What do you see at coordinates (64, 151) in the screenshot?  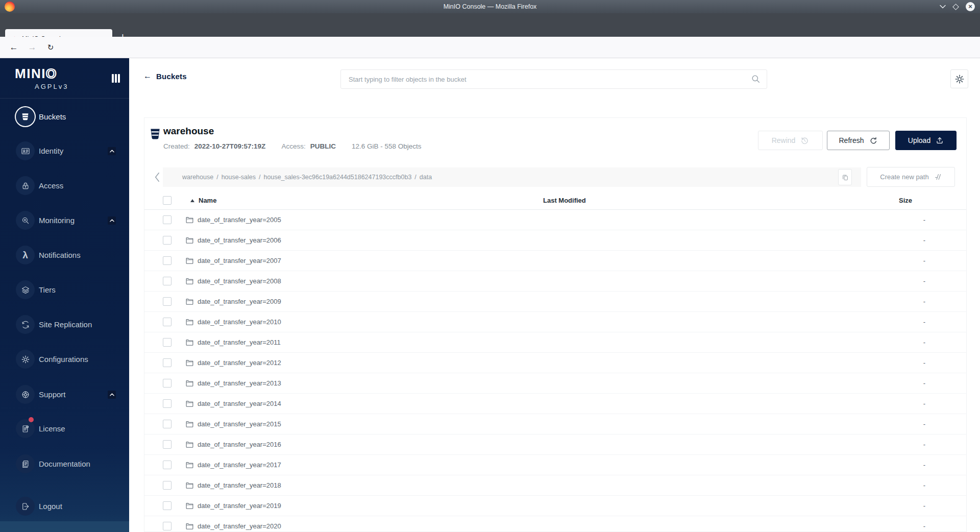 I see `sidebar-item-identity: Identity` at bounding box center [64, 151].